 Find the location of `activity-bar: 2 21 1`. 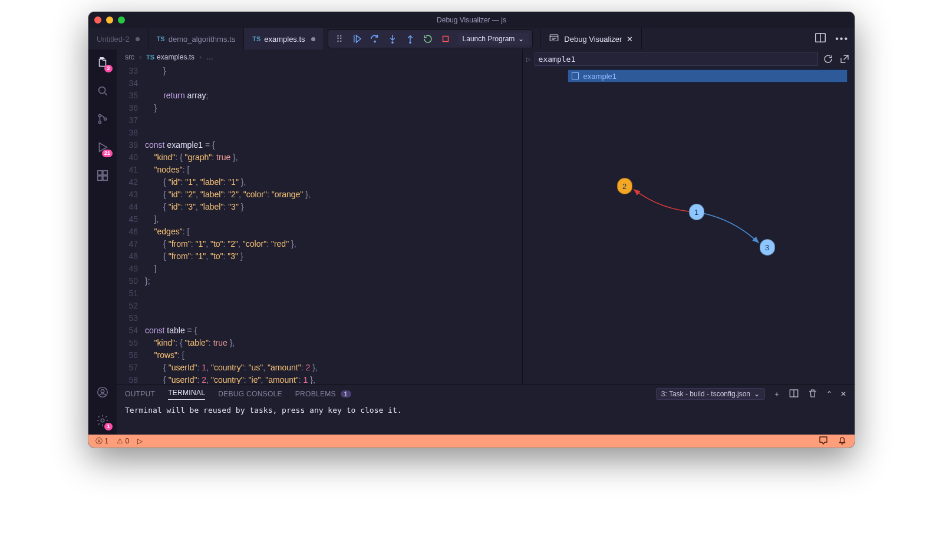

activity-bar: 2 21 1 is located at coordinates (103, 242).